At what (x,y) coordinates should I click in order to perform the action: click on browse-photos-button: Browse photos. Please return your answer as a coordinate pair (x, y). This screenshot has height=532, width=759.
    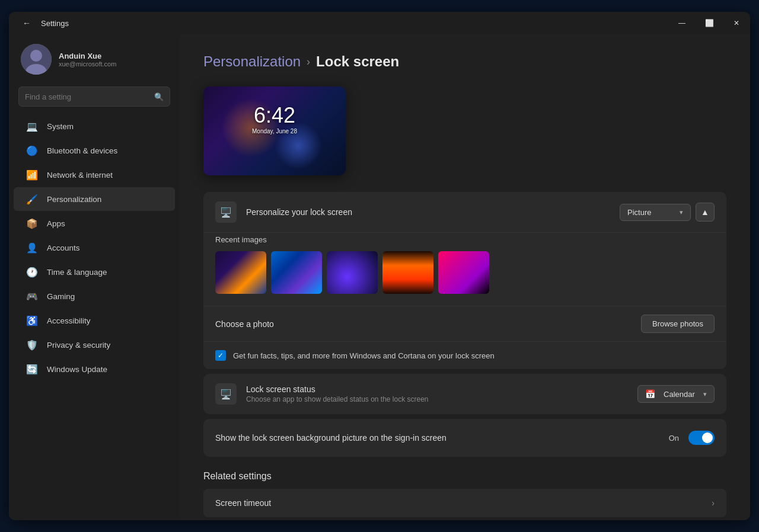
    Looking at the image, I should click on (678, 323).